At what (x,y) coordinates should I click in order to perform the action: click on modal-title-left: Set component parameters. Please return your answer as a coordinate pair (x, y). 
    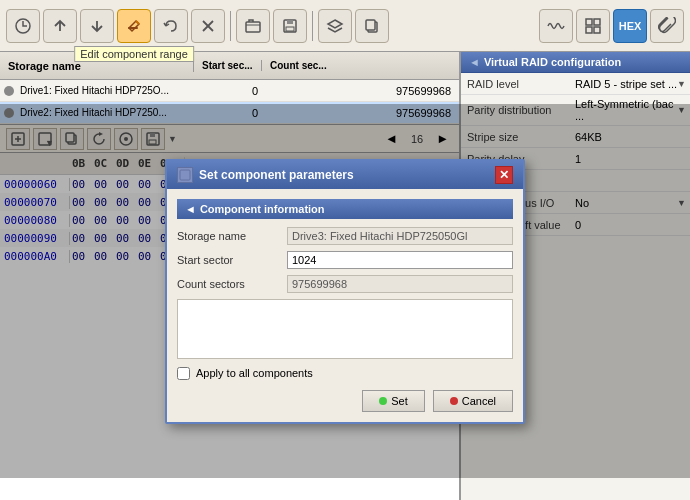
    Looking at the image, I should click on (266, 175).